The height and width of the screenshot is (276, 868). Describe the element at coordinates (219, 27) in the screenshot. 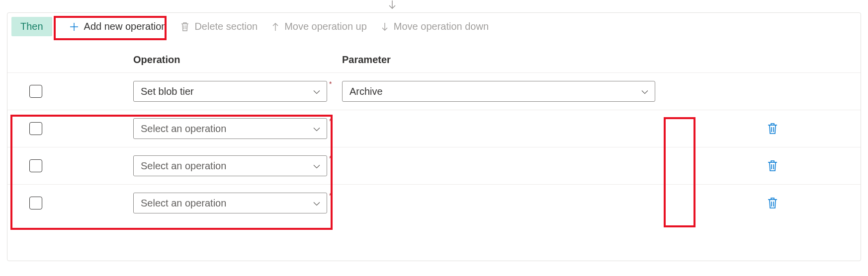

I see `delete-section-button: Delete section` at that location.